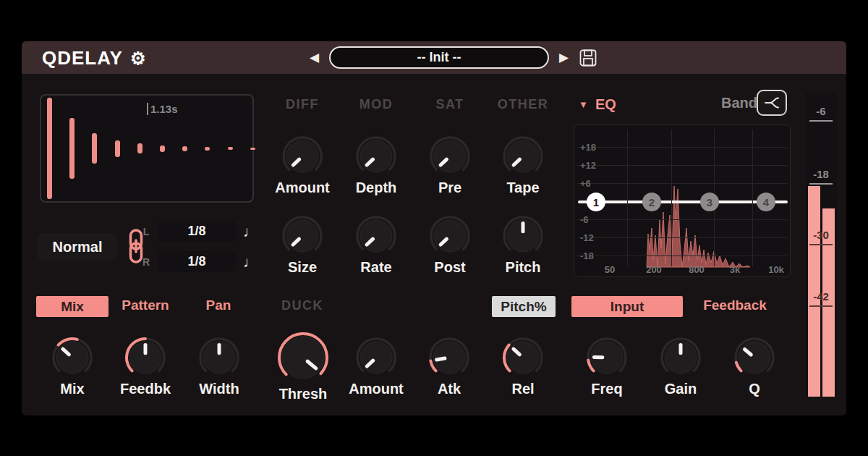  I want to click on knob-label: Size, so click(302, 268).